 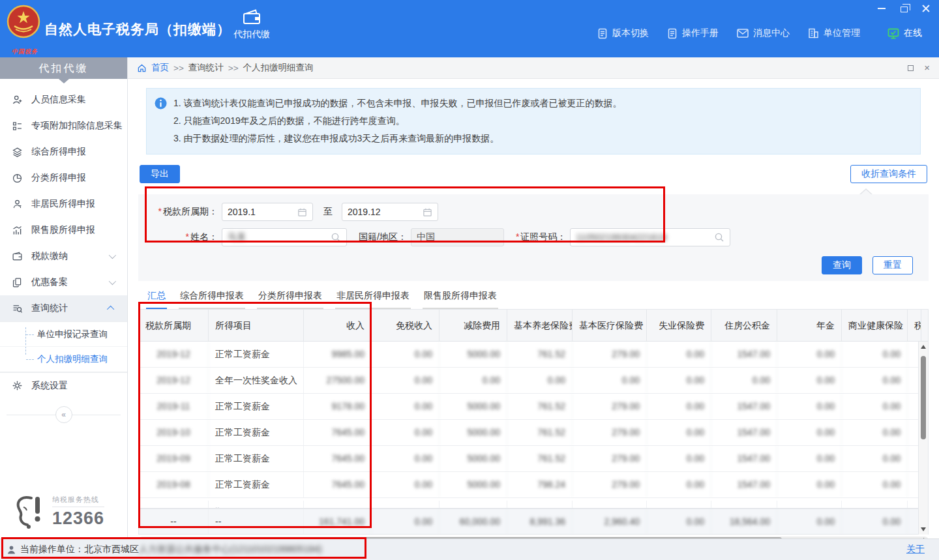 I want to click on table-cell: 2019-10, so click(x=173, y=433).